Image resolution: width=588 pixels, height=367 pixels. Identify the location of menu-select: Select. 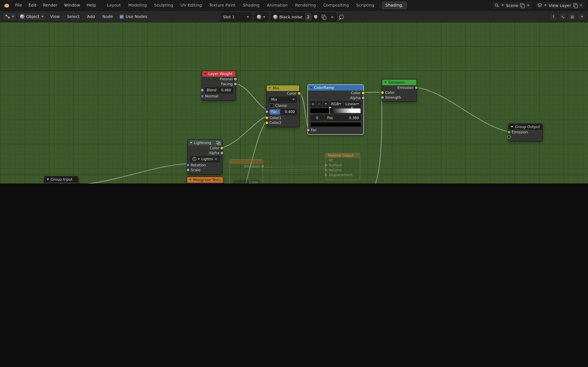
(73, 17).